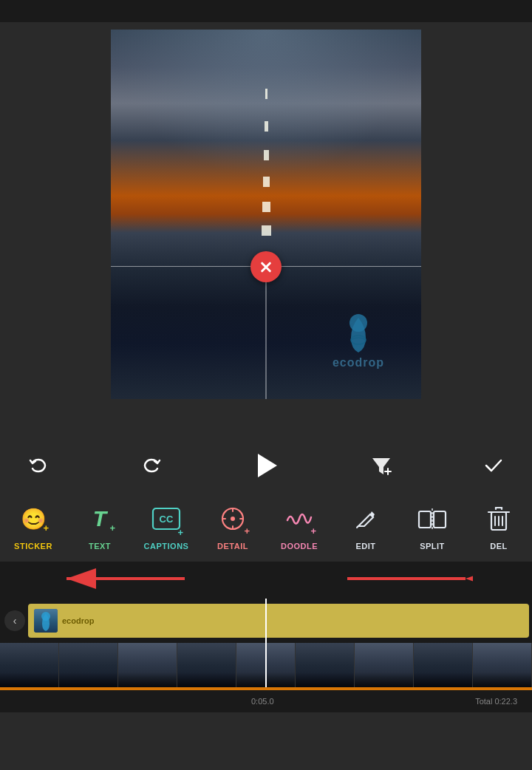  Describe the element at coordinates (266, 11) in the screenshot. I see `top-bar` at that location.